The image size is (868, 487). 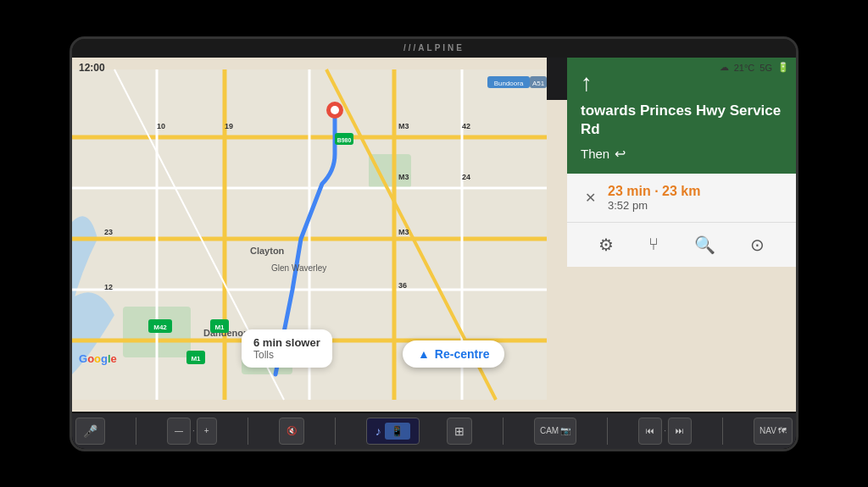 I want to click on svg-text: Bundoora, so click(x=509, y=83).